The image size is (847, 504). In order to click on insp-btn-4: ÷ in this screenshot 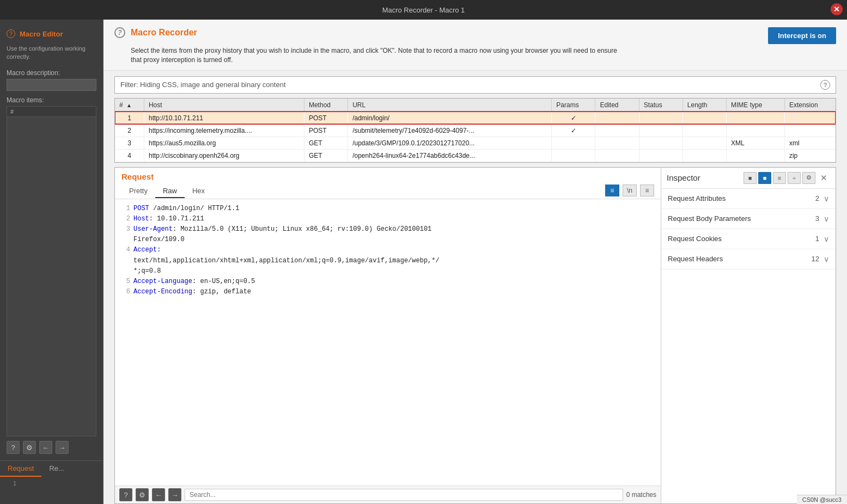, I will do `click(794, 178)`.